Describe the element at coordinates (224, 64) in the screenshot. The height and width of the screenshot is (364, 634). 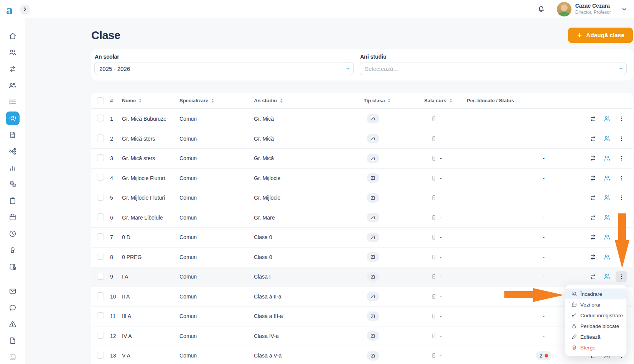
I see `filter-school-year: An școlar 2025 - 2026` at that location.